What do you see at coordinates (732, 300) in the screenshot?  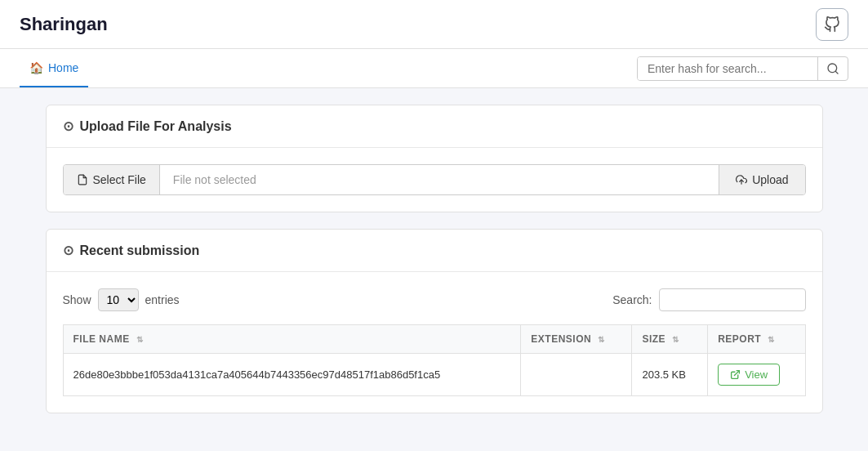 I see `table-search-input` at bounding box center [732, 300].